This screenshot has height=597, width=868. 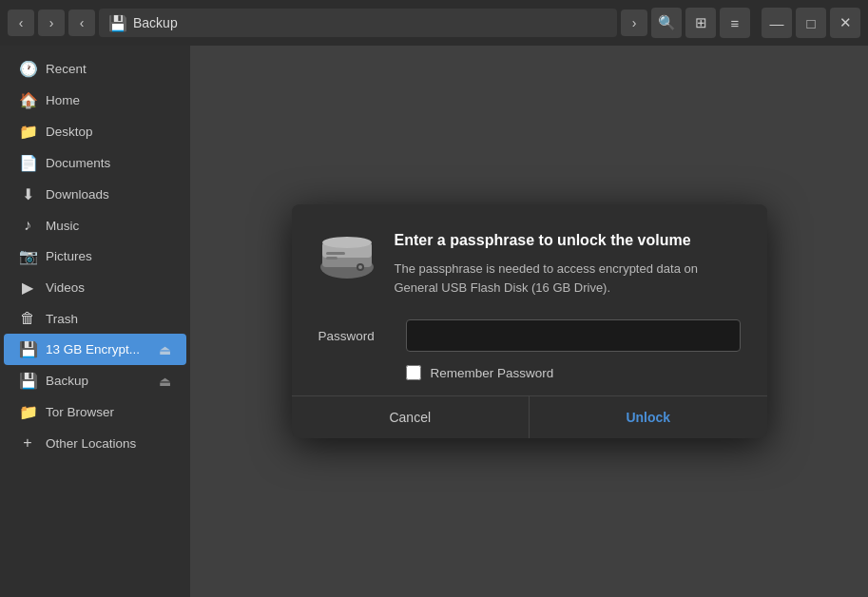 I want to click on backup-drive-icon: 💾, so click(x=28, y=380).